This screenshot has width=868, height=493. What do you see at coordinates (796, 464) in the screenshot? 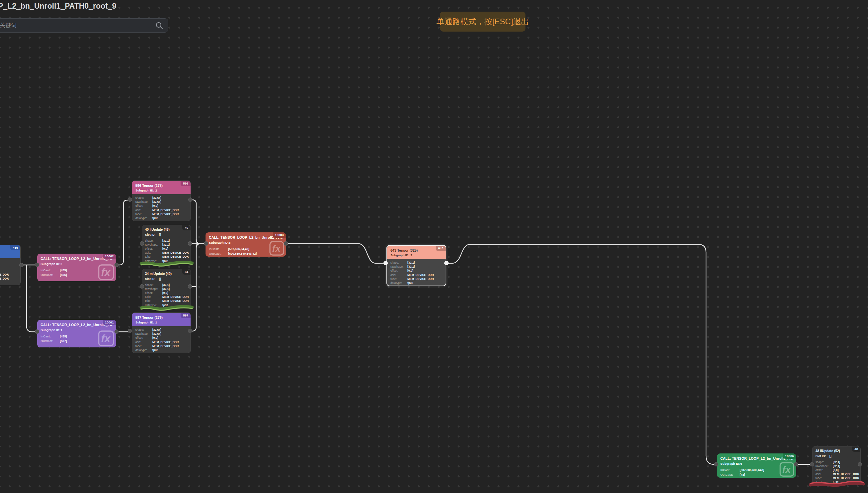
I see `port-10006-out` at bounding box center [796, 464].